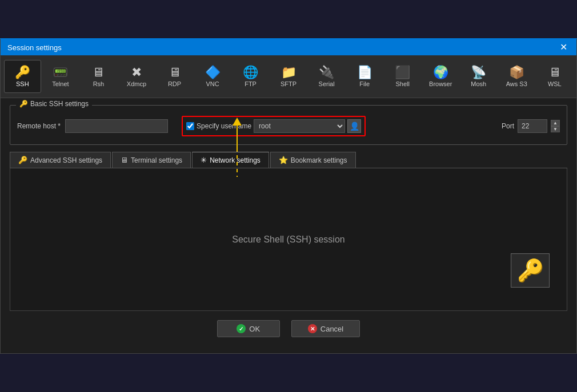 This screenshot has width=577, height=392. What do you see at coordinates (299, 126) in the screenshot?
I see `username-select: root` at bounding box center [299, 126].